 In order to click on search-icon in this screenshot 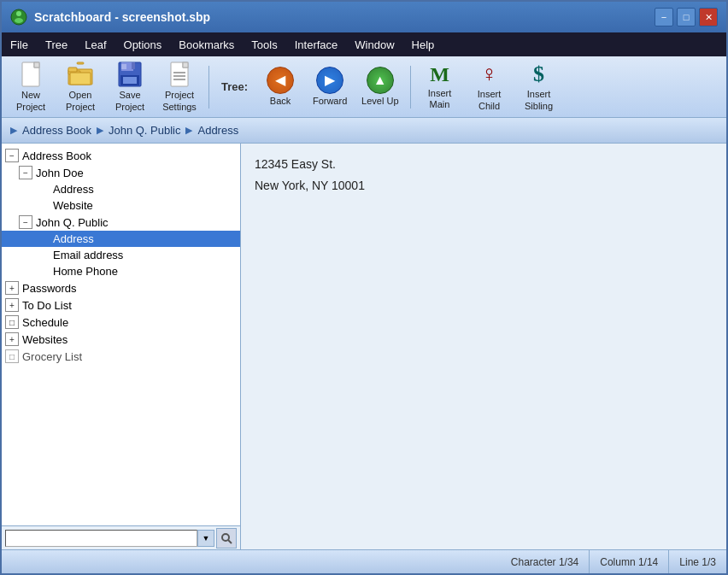, I will do `click(226, 538)`.